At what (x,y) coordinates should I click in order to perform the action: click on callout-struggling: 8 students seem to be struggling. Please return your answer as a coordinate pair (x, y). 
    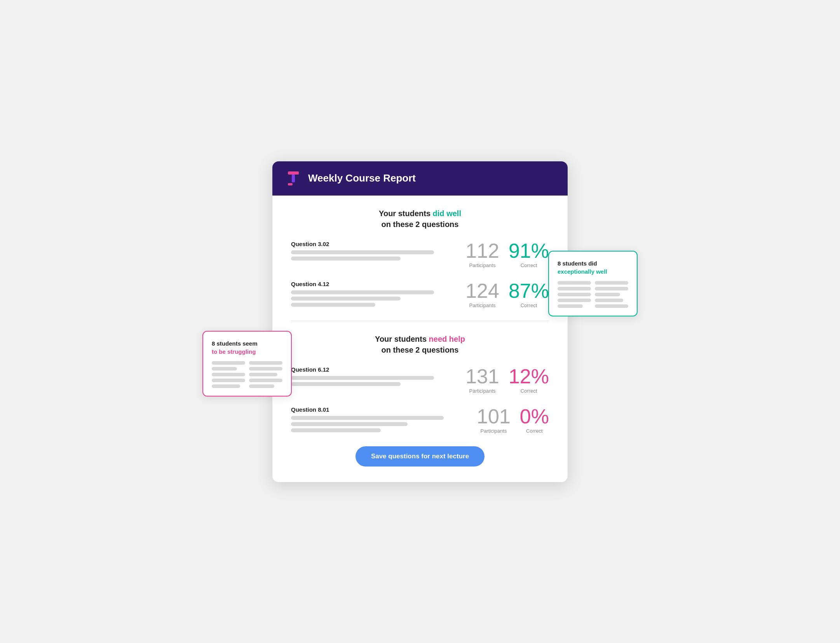
    Looking at the image, I should click on (247, 364).